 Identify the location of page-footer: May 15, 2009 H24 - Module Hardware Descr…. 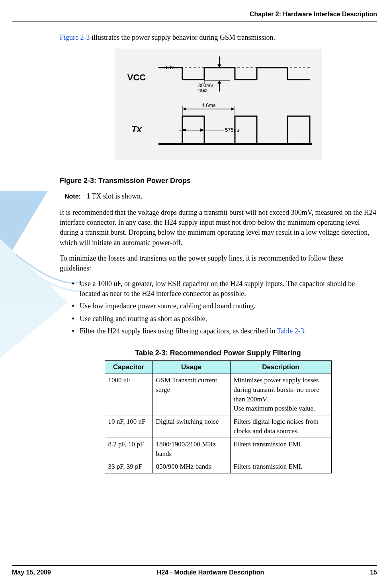
(194, 571).